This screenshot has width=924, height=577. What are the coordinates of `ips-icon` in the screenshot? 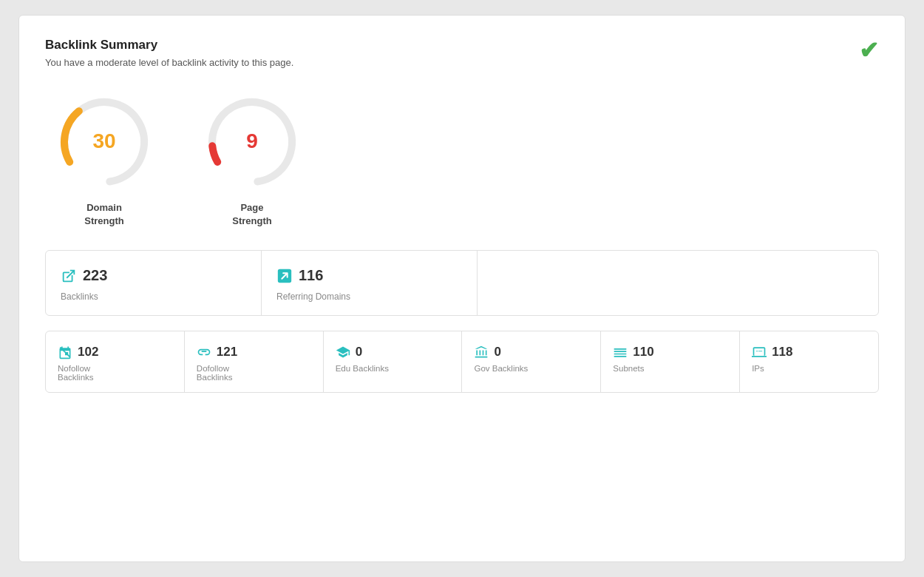 It's located at (759, 352).